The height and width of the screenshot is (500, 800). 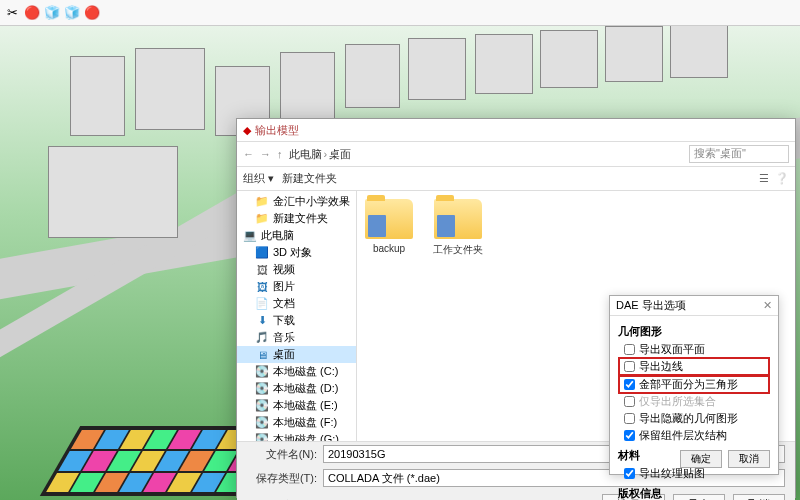 What do you see at coordinates (694, 493) in the screenshot?
I see `section-copyright: 版权信息` at bounding box center [694, 493].